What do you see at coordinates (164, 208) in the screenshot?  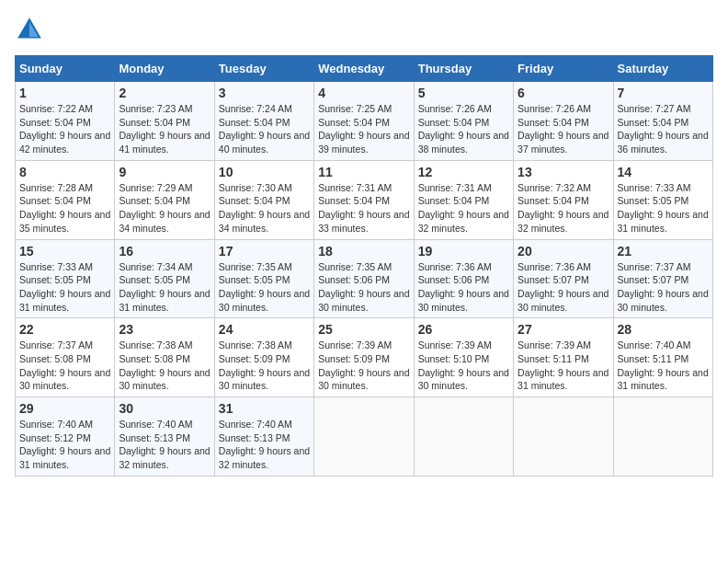 I see `day-detail: Sunrise: 7:29 AM Sunset: 5:04 PM Dayligh…` at bounding box center [164, 208].